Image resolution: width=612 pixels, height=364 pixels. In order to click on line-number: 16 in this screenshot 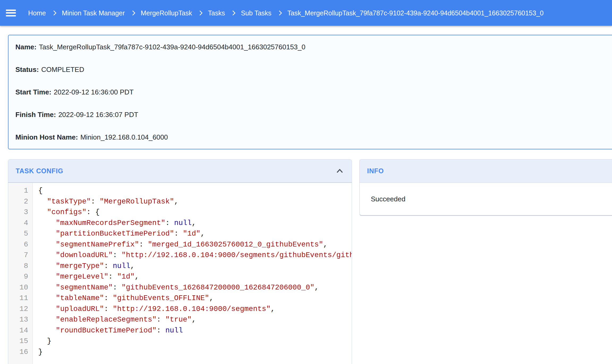, I will do `click(18, 352)`.